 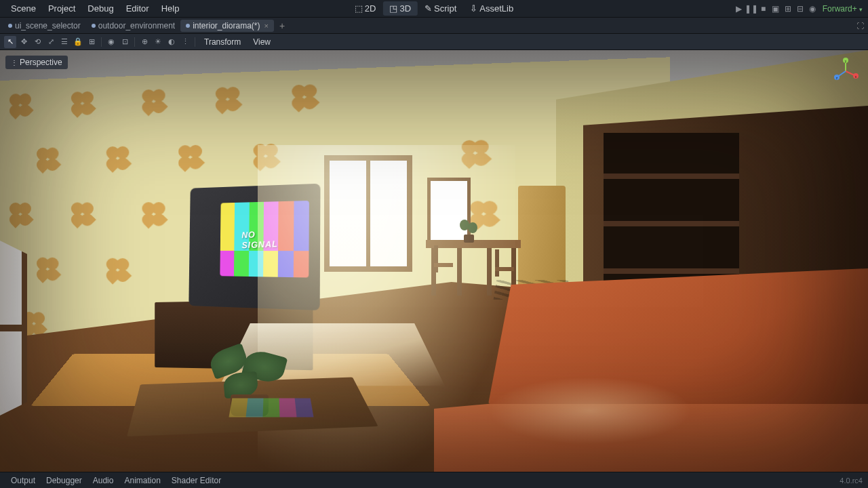 I want to click on scene-tab-bar: ui_scene_selector outdoor_environment in…, so click(x=434, y=26).